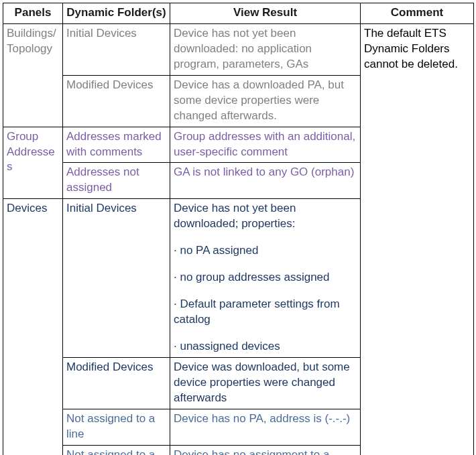  I want to click on bullet-text: no PA assigned, so click(219, 251).